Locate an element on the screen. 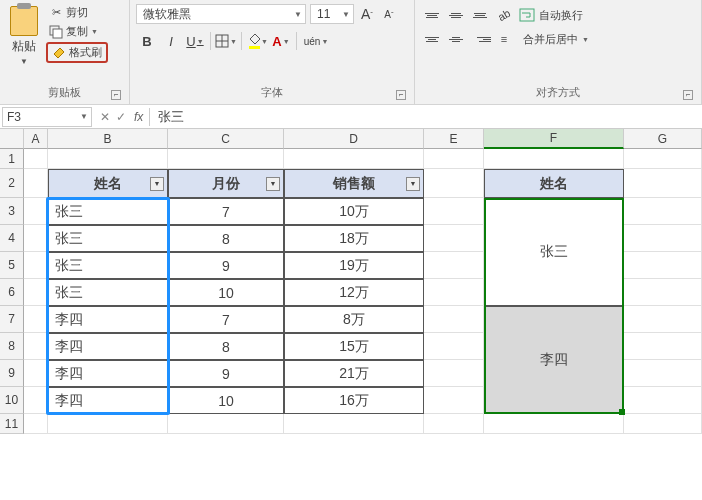 This screenshot has width=702, height=500. align-left-button is located at coordinates (432, 39).